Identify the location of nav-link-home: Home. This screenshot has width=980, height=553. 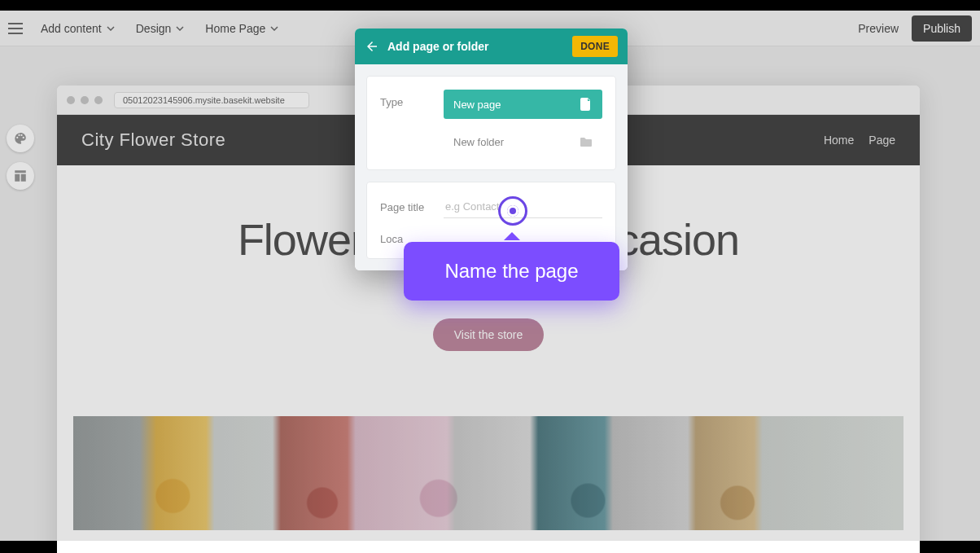
(838, 140).